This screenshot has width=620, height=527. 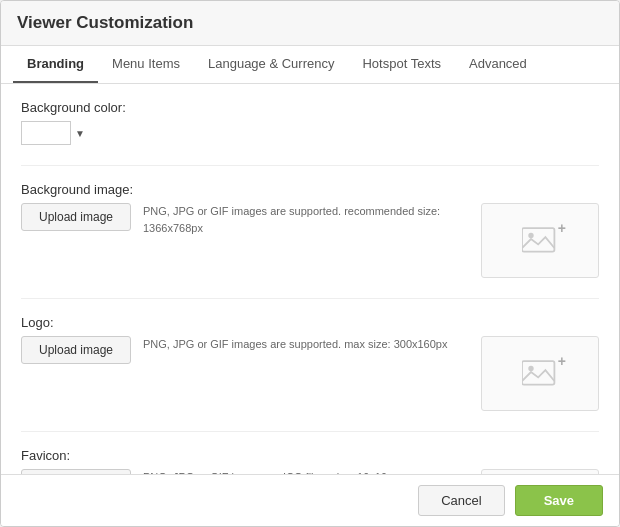 What do you see at coordinates (310, 23) in the screenshot?
I see `page-title: Viewer Customization` at bounding box center [310, 23].